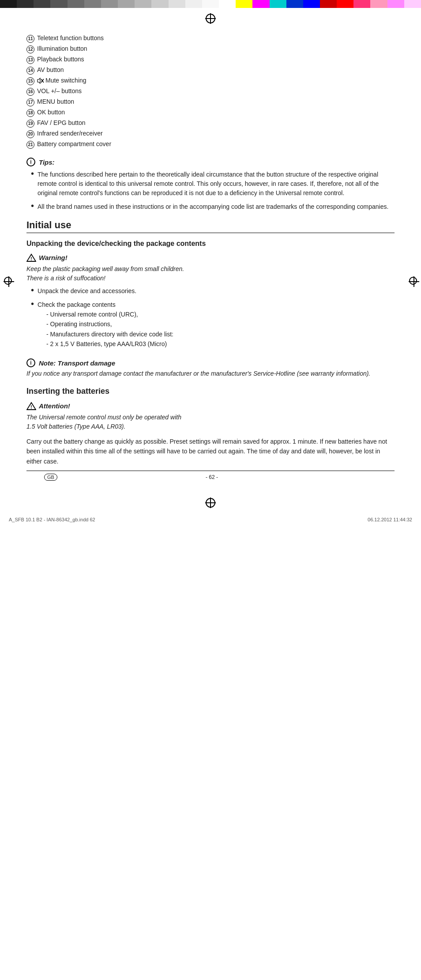 The width and height of the screenshot is (421, 980). I want to click on note-header: i Note: Transport damage, so click(210, 363).